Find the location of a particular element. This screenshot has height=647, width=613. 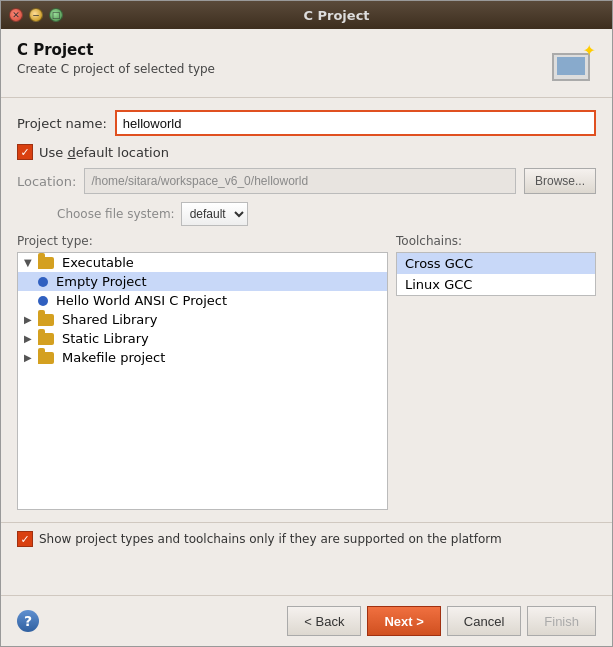

header-text: C Project Create C project of selected t… is located at coordinates (116, 58).